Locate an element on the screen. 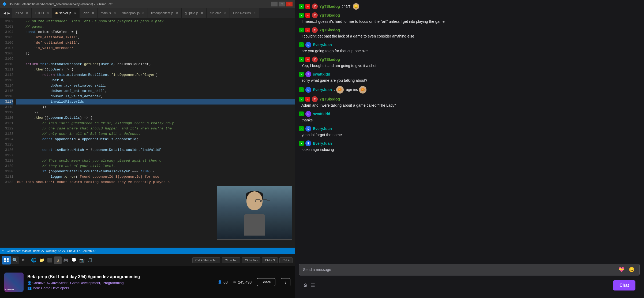 This screenshot has height=298, width=644. shortcut-ctrl-tab-1: Ctrl + Tab is located at coordinates (231, 260).